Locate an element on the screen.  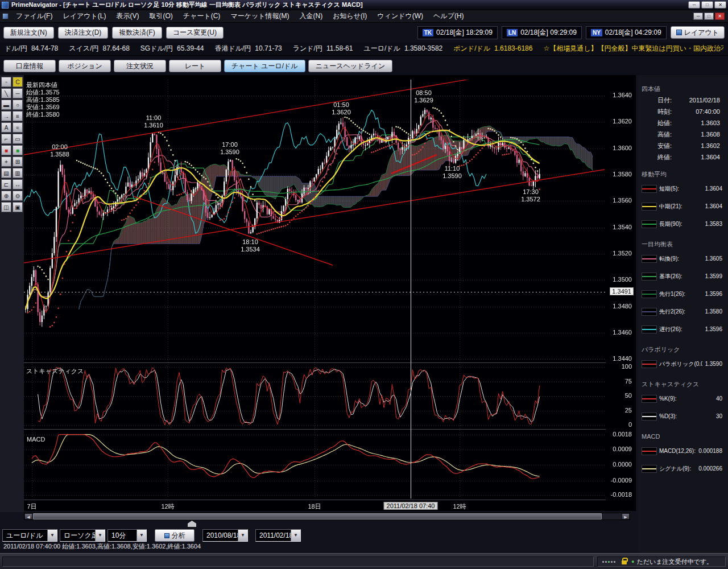
panel-row: 安値: 1.3602 is located at coordinates (683, 146).